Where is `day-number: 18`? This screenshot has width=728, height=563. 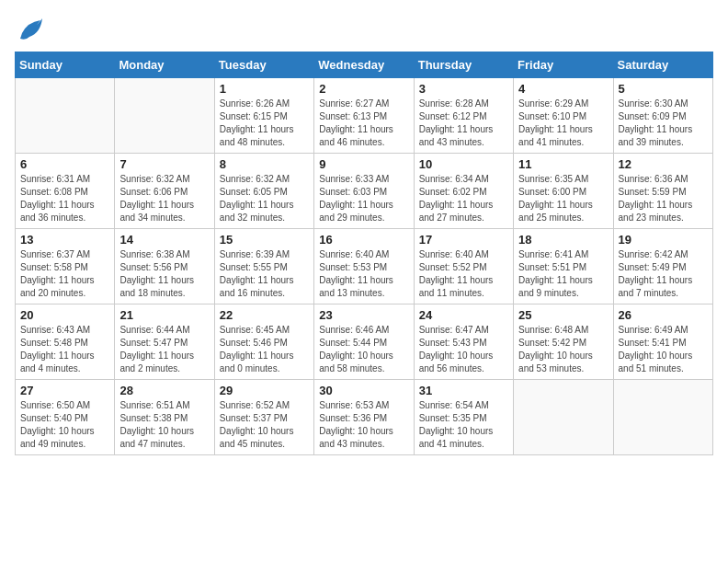
day-number: 18 is located at coordinates (563, 239).